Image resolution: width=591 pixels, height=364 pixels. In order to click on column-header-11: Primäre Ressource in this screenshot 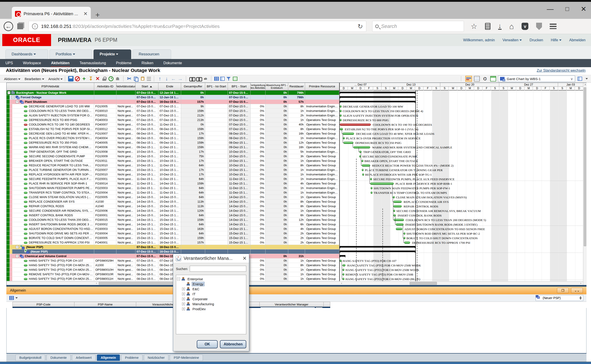, I will do `click(322, 86)`.